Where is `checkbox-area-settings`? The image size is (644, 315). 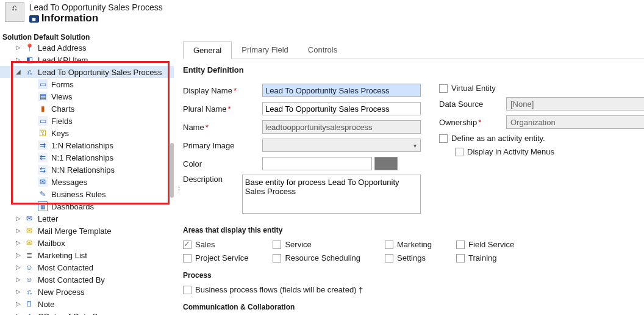 checkbox-area-settings is located at coordinates (389, 258).